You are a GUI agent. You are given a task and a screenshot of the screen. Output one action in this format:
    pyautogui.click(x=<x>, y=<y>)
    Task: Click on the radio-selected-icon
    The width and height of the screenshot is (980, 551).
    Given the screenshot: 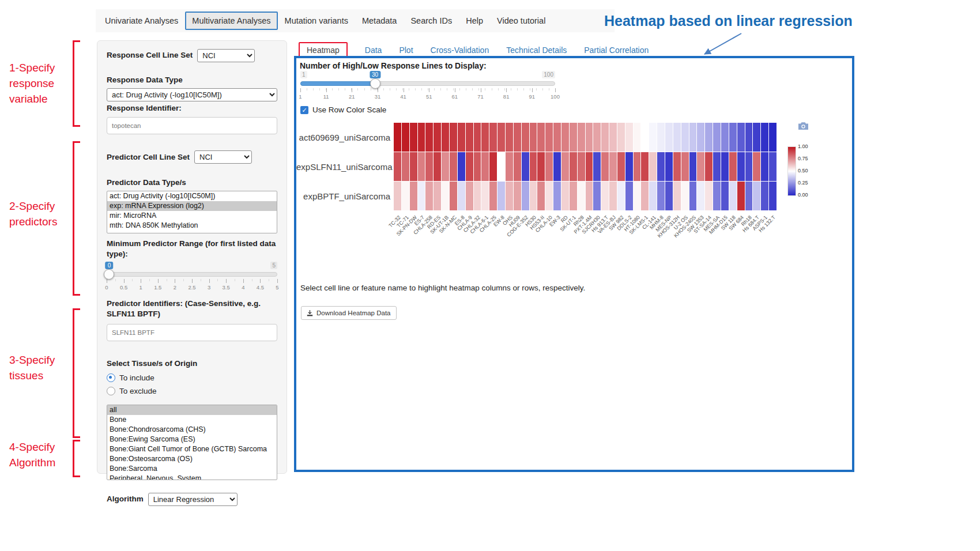 What is the action you would take?
    pyautogui.click(x=111, y=378)
    